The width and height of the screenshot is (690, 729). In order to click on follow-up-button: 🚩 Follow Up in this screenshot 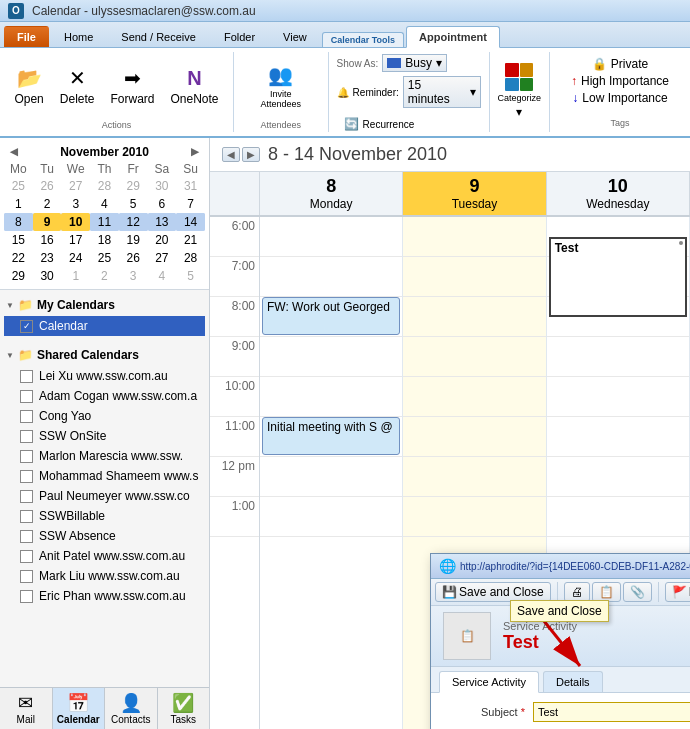, I will do `click(678, 592)`.